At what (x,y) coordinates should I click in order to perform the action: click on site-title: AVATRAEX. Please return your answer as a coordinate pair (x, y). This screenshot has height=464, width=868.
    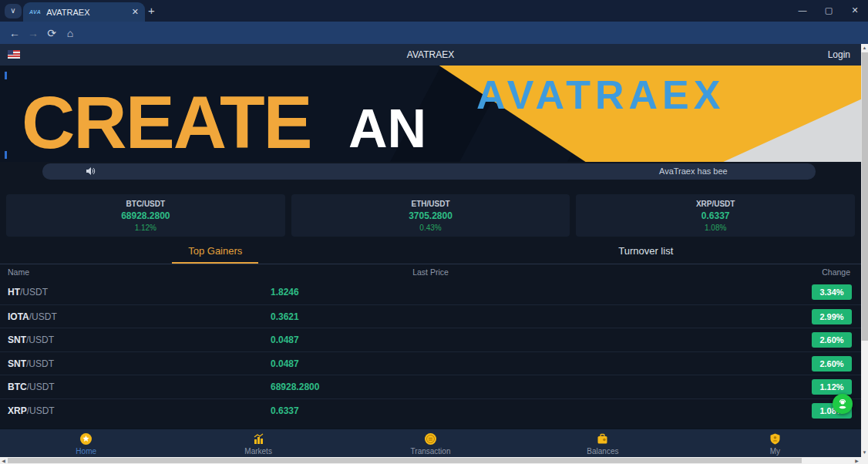
    Looking at the image, I should click on (430, 55).